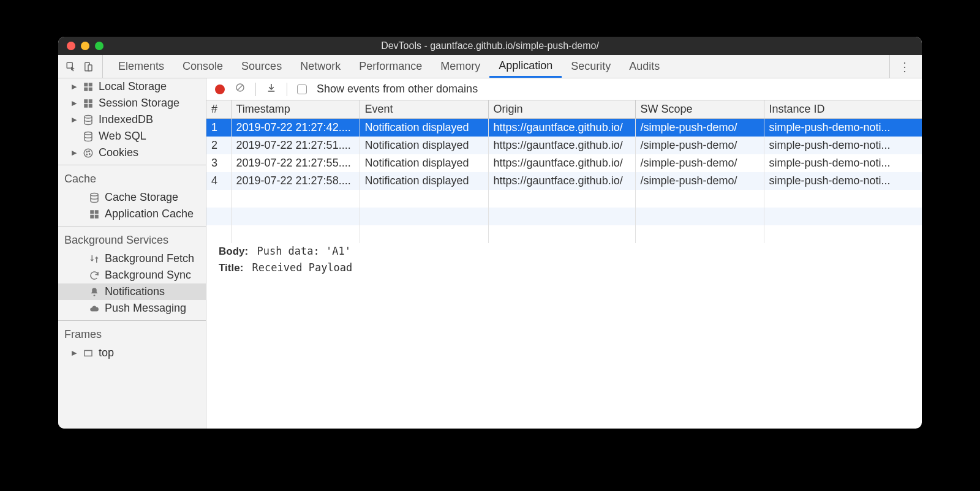 The image size is (980, 491). What do you see at coordinates (262, 66) in the screenshot?
I see `tab-sources: Sources` at bounding box center [262, 66].